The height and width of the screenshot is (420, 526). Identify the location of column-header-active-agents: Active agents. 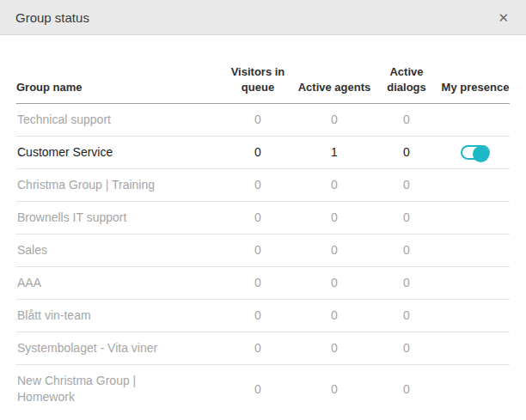
(334, 69).